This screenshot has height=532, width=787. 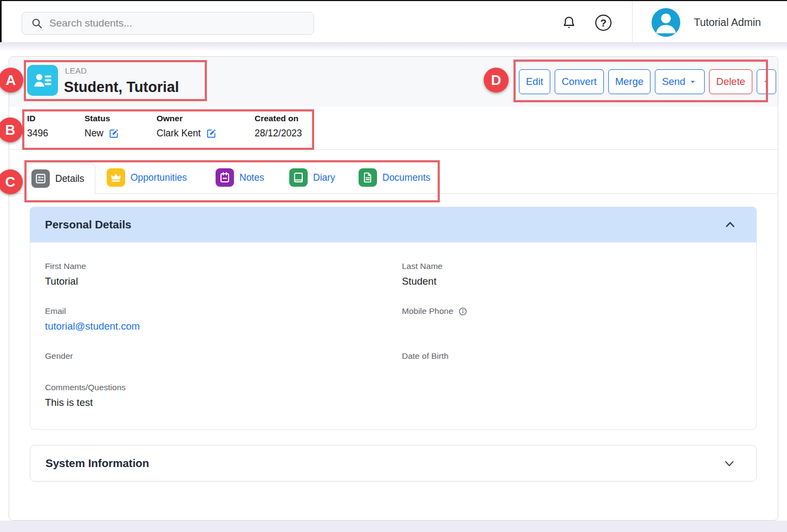 What do you see at coordinates (727, 23) in the screenshot?
I see `profile-name: Tutorial Admin` at bounding box center [727, 23].